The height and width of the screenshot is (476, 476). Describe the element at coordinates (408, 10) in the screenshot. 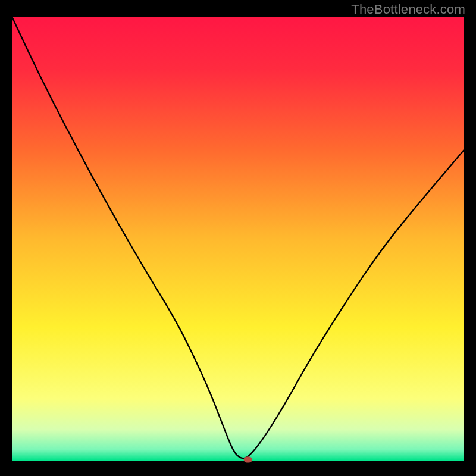

I see `watermark: TheBottleneck.com` at that location.